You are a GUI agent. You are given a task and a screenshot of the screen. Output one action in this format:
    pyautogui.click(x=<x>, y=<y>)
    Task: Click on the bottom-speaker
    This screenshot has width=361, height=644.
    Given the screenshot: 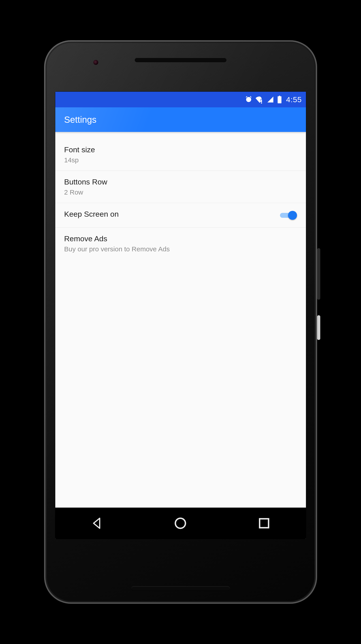 What is the action you would take?
    pyautogui.click(x=181, y=588)
    